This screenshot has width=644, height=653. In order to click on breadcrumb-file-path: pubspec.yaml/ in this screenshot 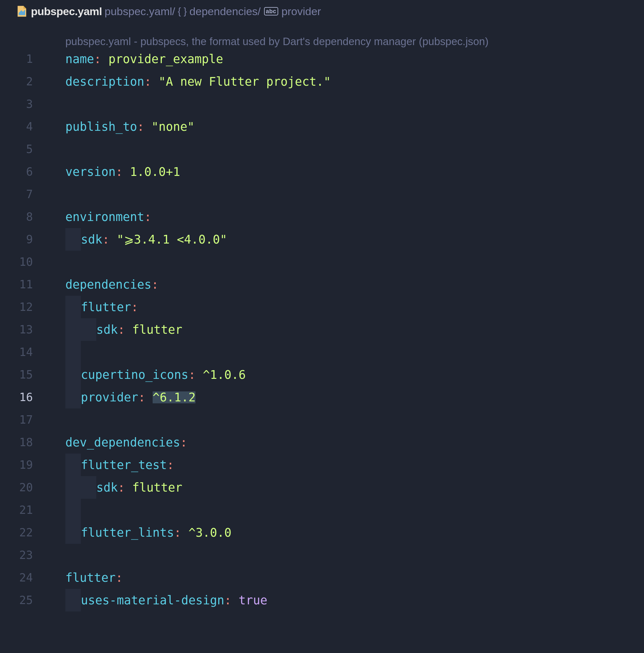, I will do `click(140, 11)`.